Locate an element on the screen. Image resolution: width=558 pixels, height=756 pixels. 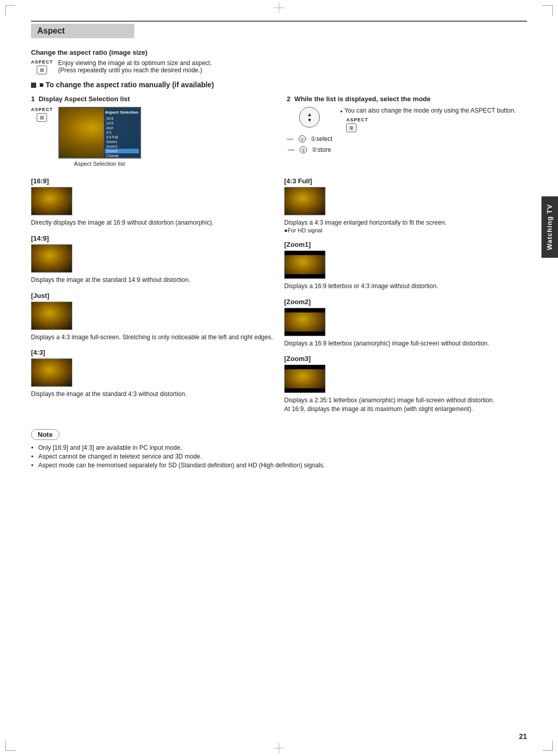
menu-item-14-9: 14:9 is located at coordinates (122, 123).